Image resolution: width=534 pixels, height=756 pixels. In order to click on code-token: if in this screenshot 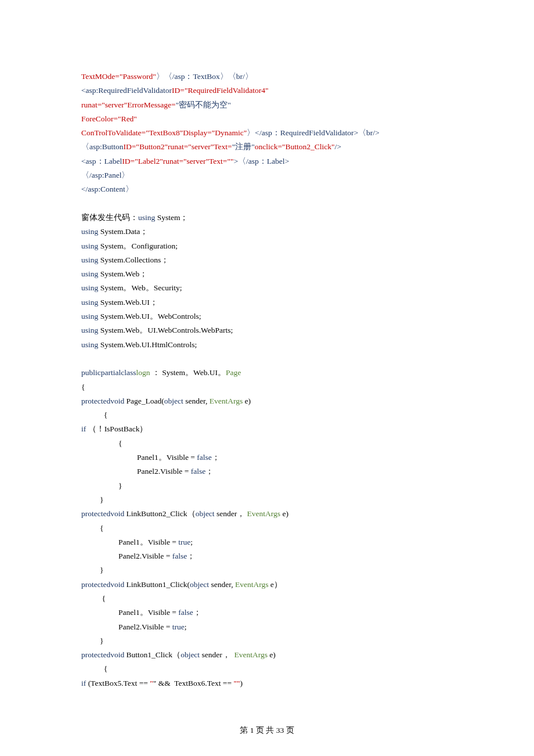, I will do `click(84, 429)`.